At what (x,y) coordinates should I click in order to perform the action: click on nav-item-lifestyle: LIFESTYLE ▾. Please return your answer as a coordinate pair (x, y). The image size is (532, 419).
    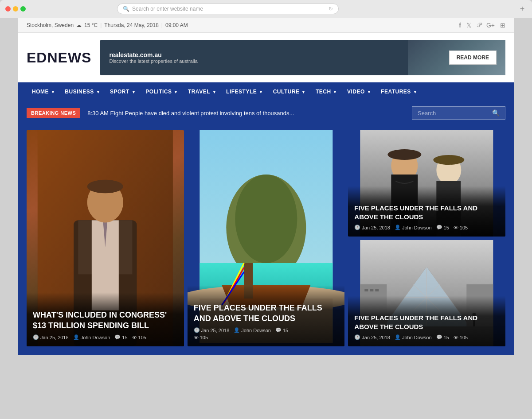
    Looking at the image, I should click on (244, 92).